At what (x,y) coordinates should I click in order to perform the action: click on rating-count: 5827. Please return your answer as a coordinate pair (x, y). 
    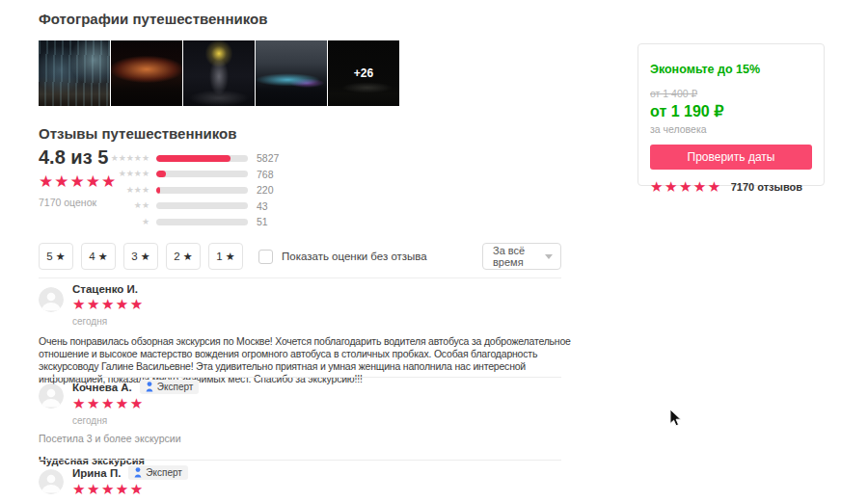
    Looking at the image, I should click on (268, 158).